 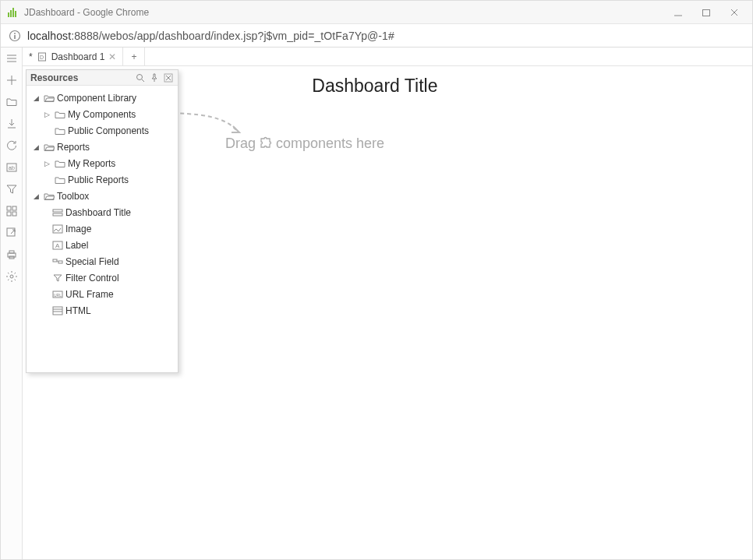 What do you see at coordinates (706, 12) in the screenshot?
I see `window-controls` at bounding box center [706, 12].